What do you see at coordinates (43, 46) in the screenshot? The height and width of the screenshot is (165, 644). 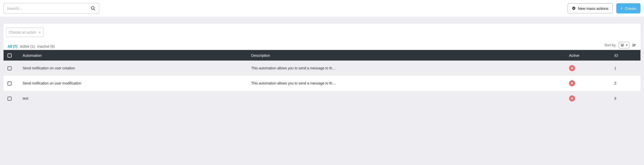 I see `filter-inactive-label: Inactive` at bounding box center [43, 46].